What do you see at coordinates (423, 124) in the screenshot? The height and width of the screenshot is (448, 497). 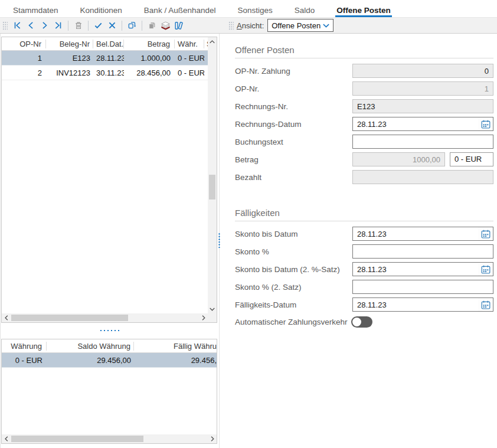 I see `rechnungs-datum-field` at bounding box center [423, 124].